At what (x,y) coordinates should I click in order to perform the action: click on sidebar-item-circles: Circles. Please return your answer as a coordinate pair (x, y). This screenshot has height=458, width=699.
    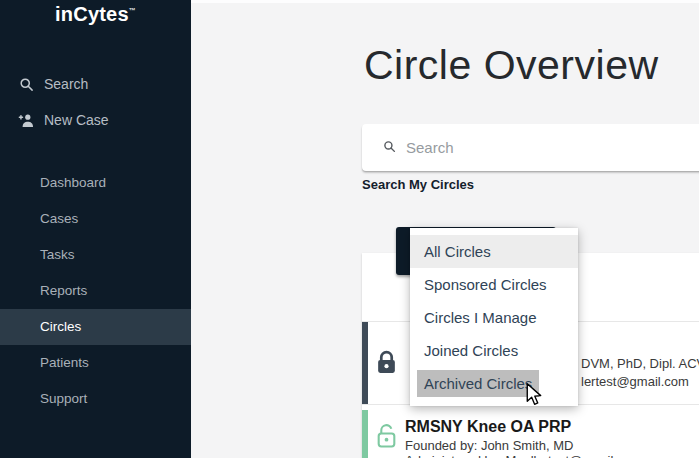
    Looking at the image, I should click on (96, 327).